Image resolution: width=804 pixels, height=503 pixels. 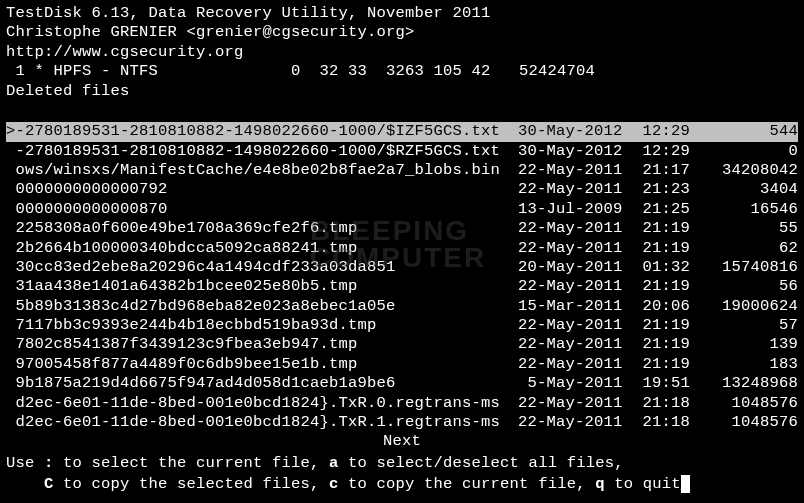 What do you see at coordinates (662, 268) in the screenshot?
I see `file-time: 01:32` at bounding box center [662, 268].